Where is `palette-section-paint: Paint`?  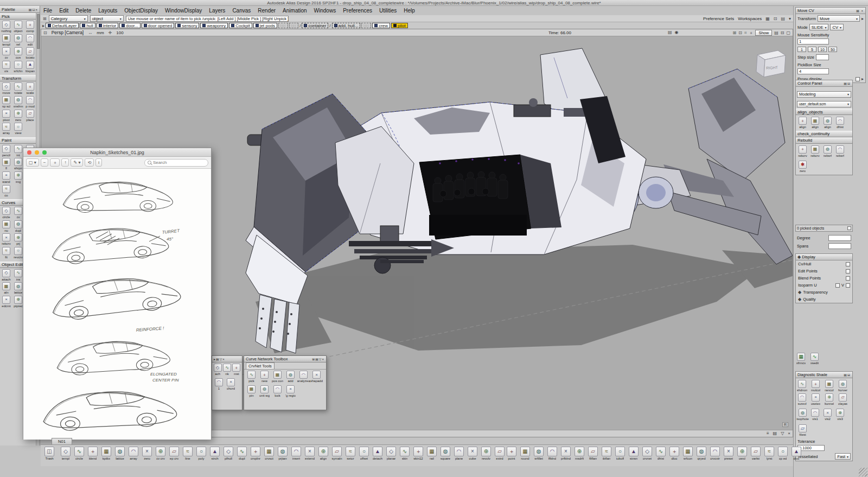 palette-section-paint: Paint is located at coordinates (20, 141).